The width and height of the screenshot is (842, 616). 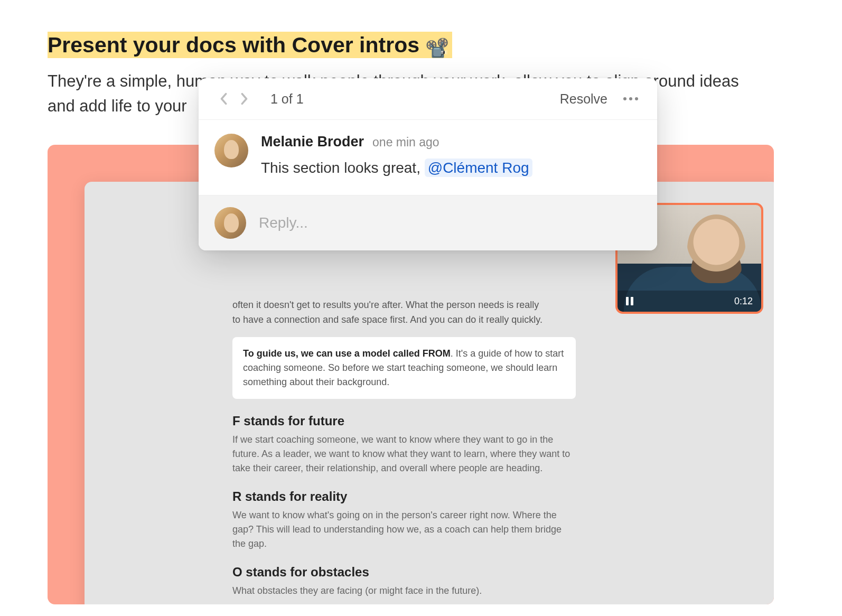 What do you see at coordinates (223, 99) in the screenshot?
I see `prev-comment-button` at bounding box center [223, 99].